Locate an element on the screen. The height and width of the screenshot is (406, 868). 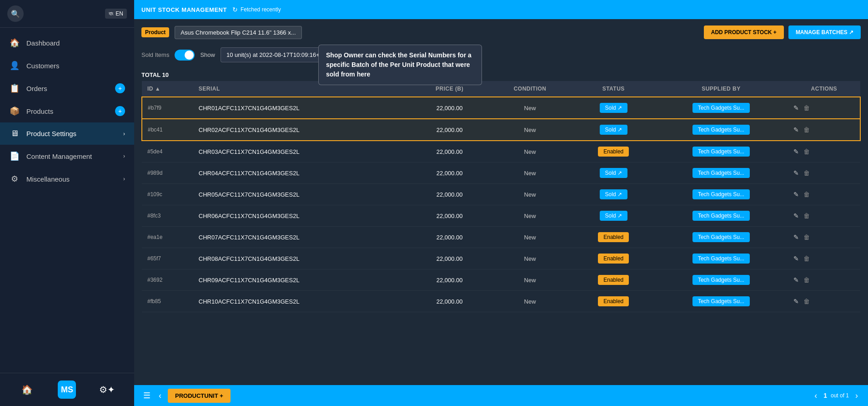
cell-id: #989d is located at coordinates (167, 173).